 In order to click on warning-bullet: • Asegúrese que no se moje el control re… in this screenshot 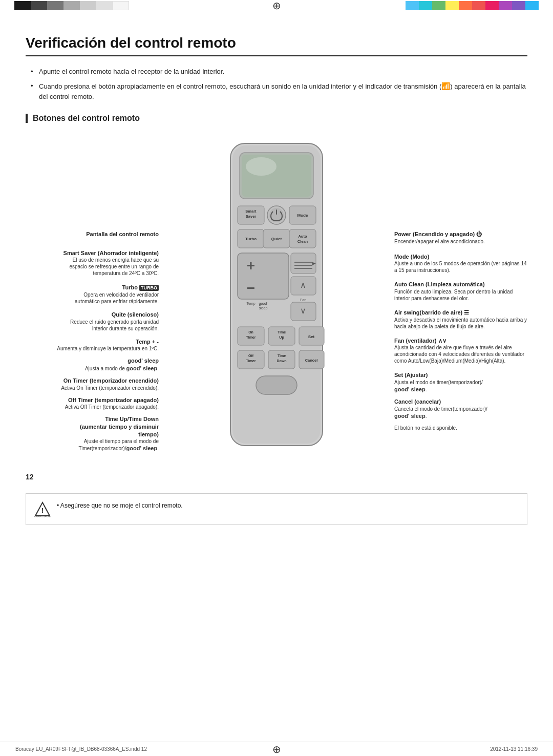, I will do `click(120, 506)`.